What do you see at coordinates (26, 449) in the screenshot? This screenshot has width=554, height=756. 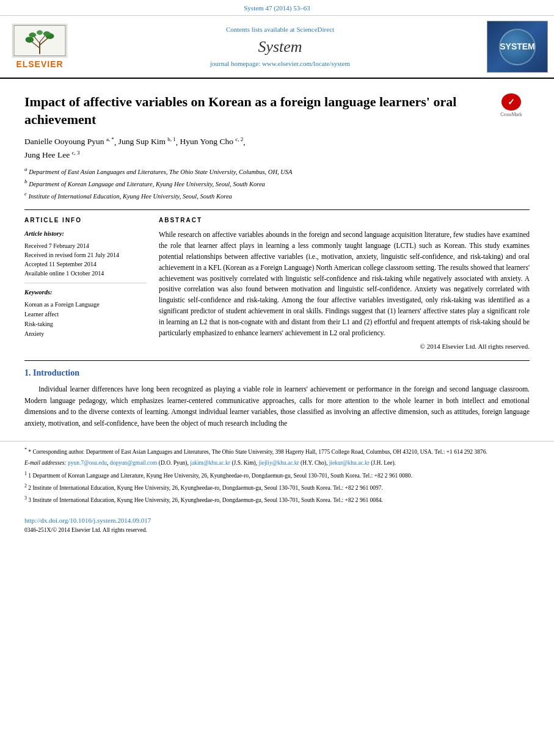 I see `star-icon: *` at bounding box center [26, 449].